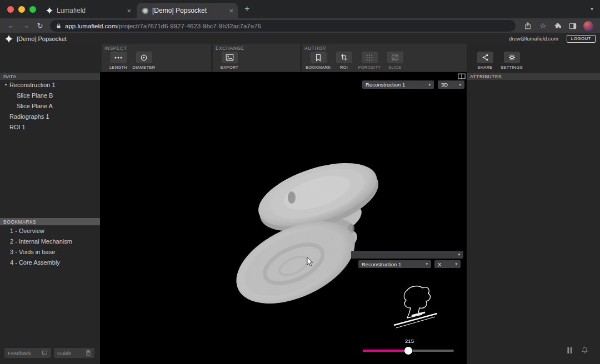  Describe the element at coordinates (310, 262) in the screenshot. I see `mouse-cursor` at that location.